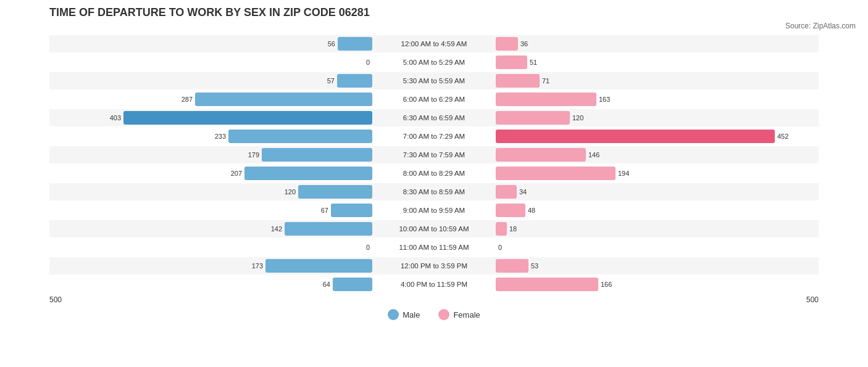 The image size is (868, 367). I want to click on bar-right-container: 163, so click(657, 99).